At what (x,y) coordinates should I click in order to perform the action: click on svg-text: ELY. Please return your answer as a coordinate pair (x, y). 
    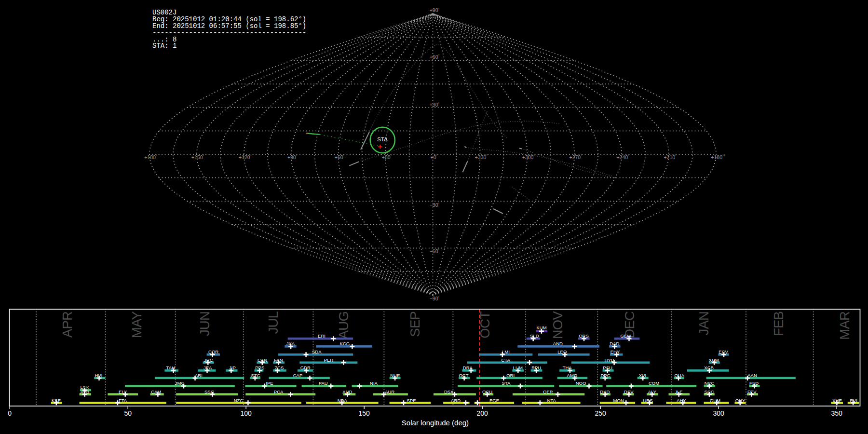
    Looking at the image, I should click on (123, 392).